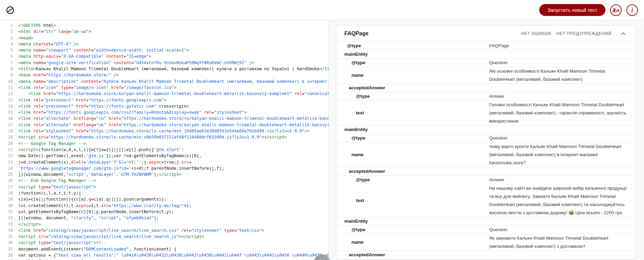 The image size is (644, 260). What do you see at coordinates (536, 34) in the screenshot?
I see `no-errors-status: НЕТ ОШИБОК` at bounding box center [536, 34].